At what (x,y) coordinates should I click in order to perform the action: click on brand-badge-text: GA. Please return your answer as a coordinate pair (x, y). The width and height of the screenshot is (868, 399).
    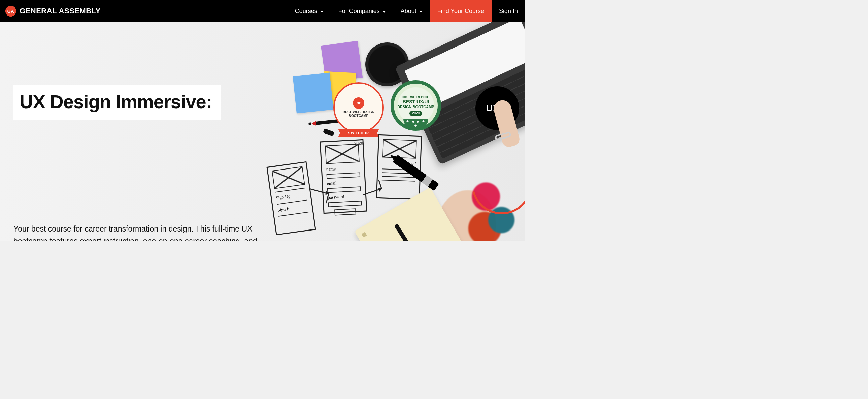
    Looking at the image, I should click on (11, 11).